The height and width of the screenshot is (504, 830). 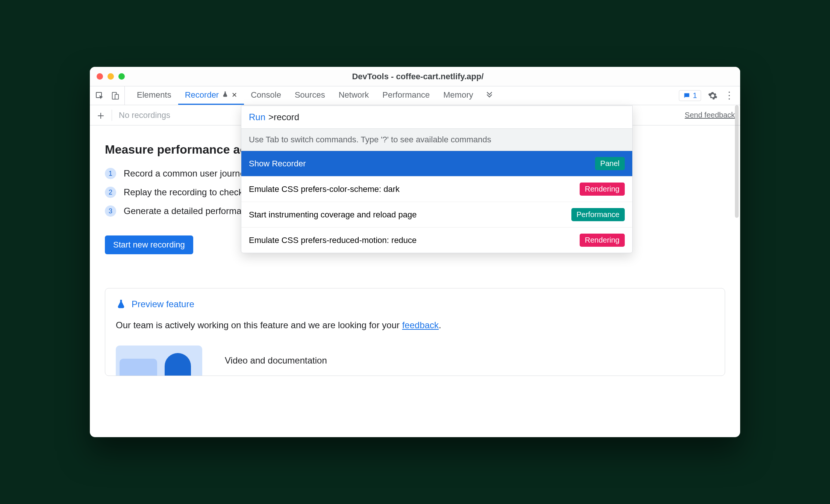 I want to click on step-number: 3, so click(x=111, y=211).